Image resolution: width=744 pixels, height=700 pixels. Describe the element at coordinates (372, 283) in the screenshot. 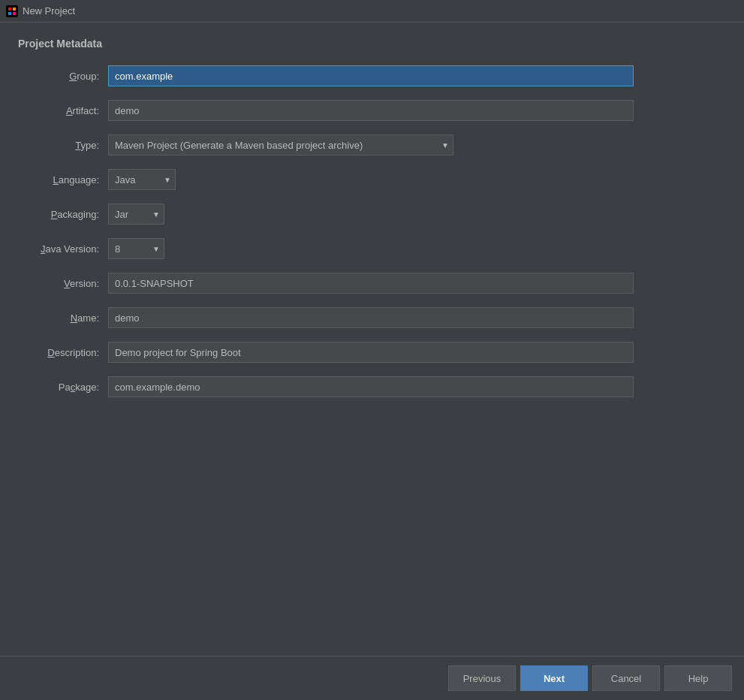

I see `version-row: Version:` at that location.